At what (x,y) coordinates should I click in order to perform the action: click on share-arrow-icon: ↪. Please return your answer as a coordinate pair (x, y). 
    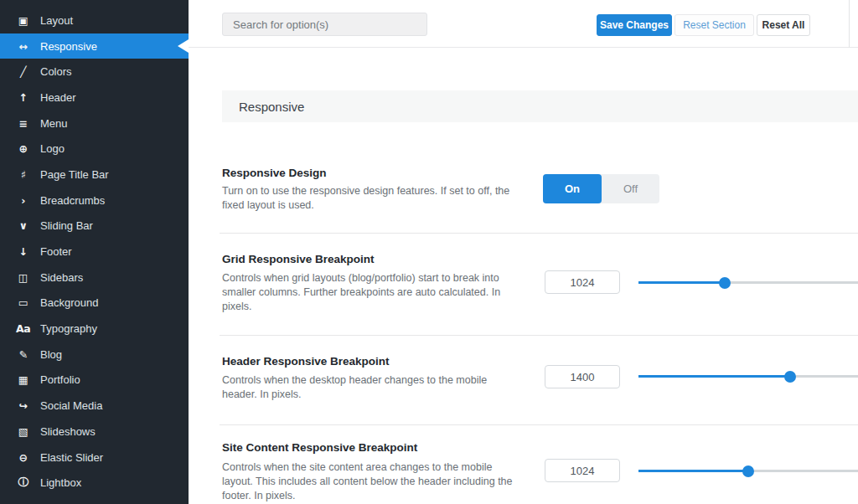
    Looking at the image, I should click on (23, 405).